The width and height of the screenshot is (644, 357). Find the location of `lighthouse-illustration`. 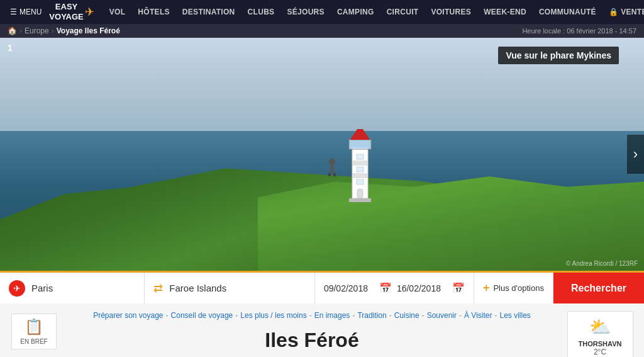

lighthouse-illustration is located at coordinates (360, 167).